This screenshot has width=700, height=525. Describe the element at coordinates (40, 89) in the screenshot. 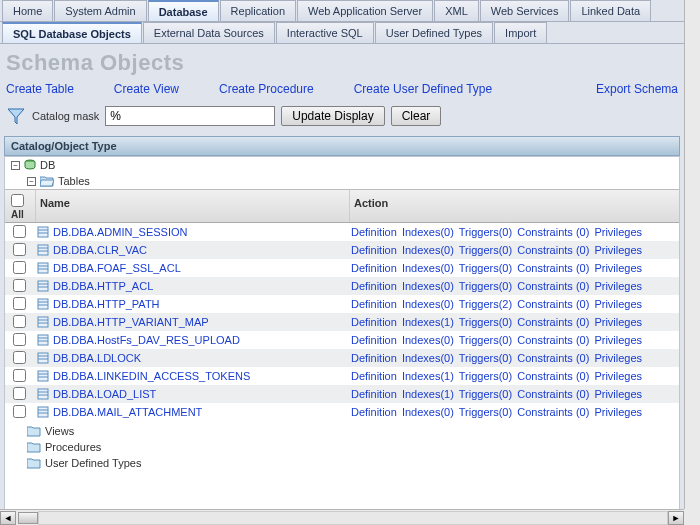

I see `create-table-link: Create Table` at that location.